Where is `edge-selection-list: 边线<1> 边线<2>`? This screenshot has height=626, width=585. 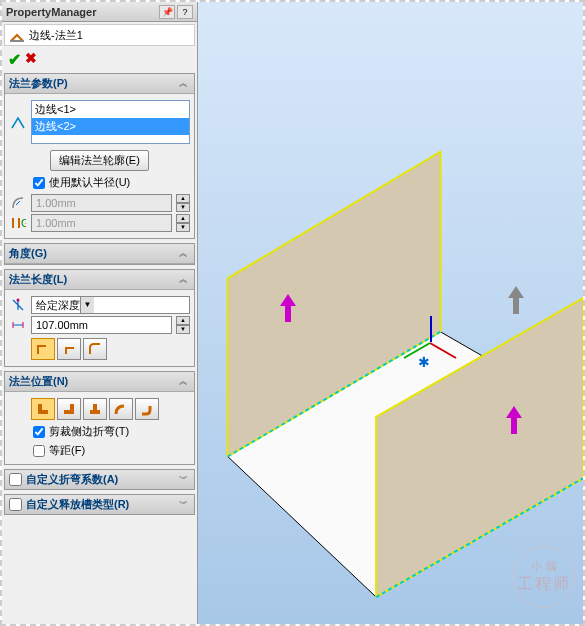 edge-selection-list: 边线<1> 边线<2> is located at coordinates (110, 122).